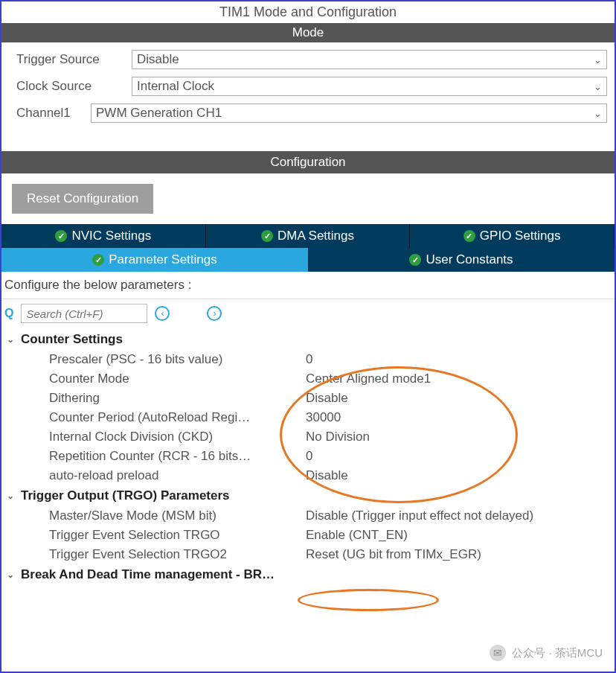 The width and height of the screenshot is (616, 673). What do you see at coordinates (177, 418) in the screenshot?
I see `param-label: Counter Period (AutoReload Regi…` at bounding box center [177, 418].